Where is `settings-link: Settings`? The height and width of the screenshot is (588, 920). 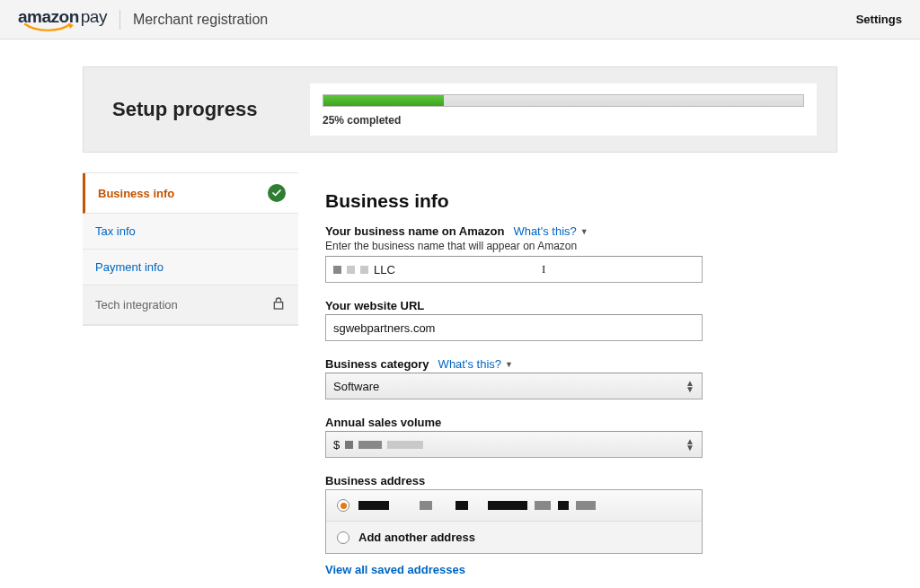 settings-link: Settings is located at coordinates (879, 20).